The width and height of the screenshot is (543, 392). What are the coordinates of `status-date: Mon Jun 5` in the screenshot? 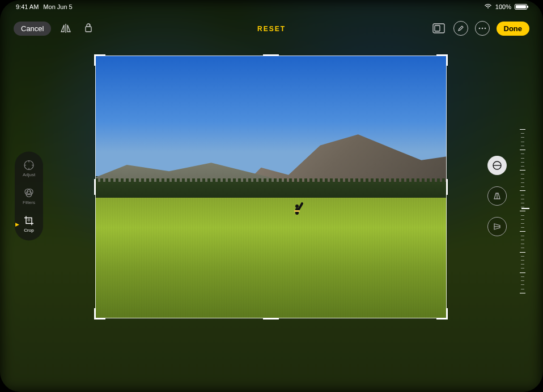 It's located at (58, 7).